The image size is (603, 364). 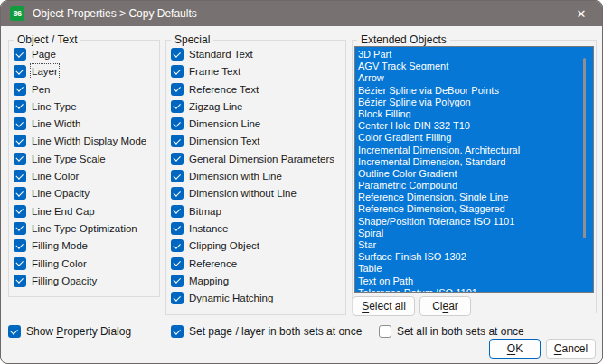 I want to click on checkbox-option: General Dimension Parameters, so click(x=259, y=159).